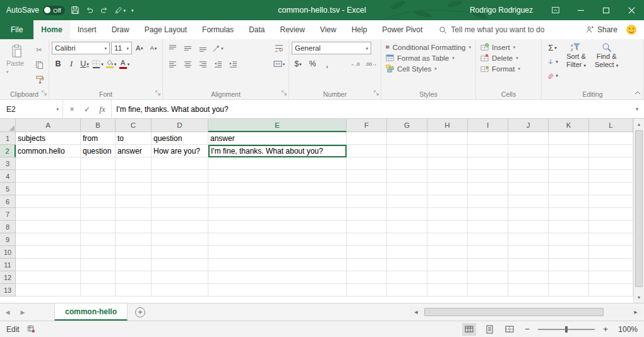  I want to click on cell-C5, so click(134, 189).